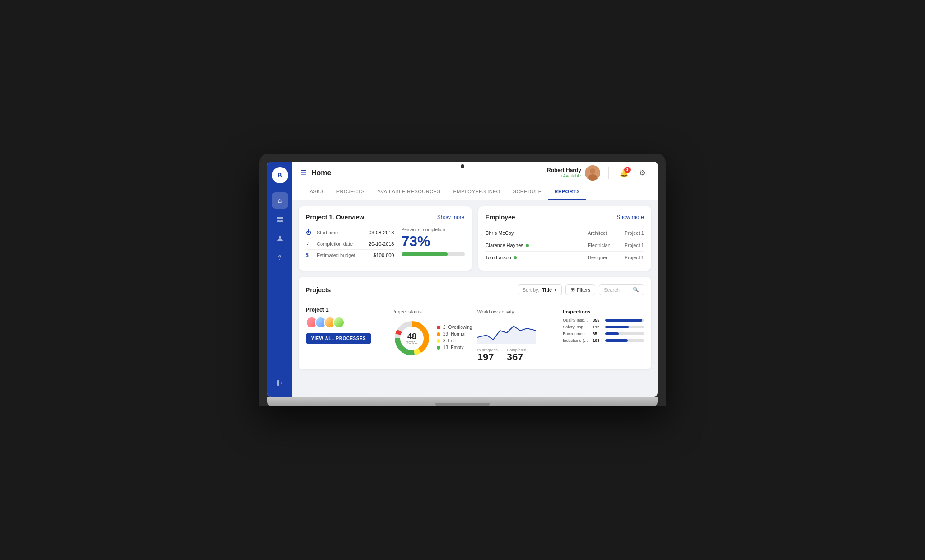 This screenshot has height=560, width=925. What do you see at coordinates (454, 338) in the screenshot?
I see `status-legend: 2 Overflowing 29 Normal` at bounding box center [454, 338].